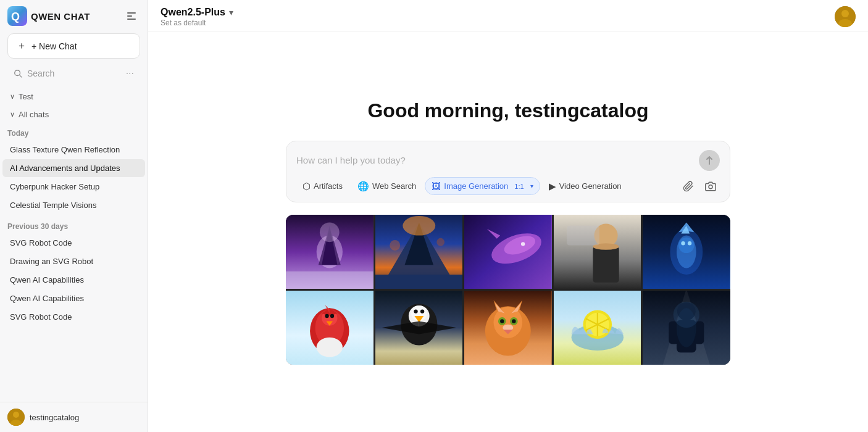  I want to click on attachment-button, so click(688, 186).